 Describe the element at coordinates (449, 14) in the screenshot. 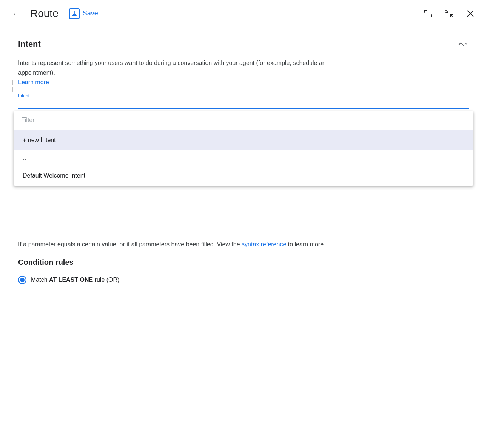

I see `toolbar-right` at that location.